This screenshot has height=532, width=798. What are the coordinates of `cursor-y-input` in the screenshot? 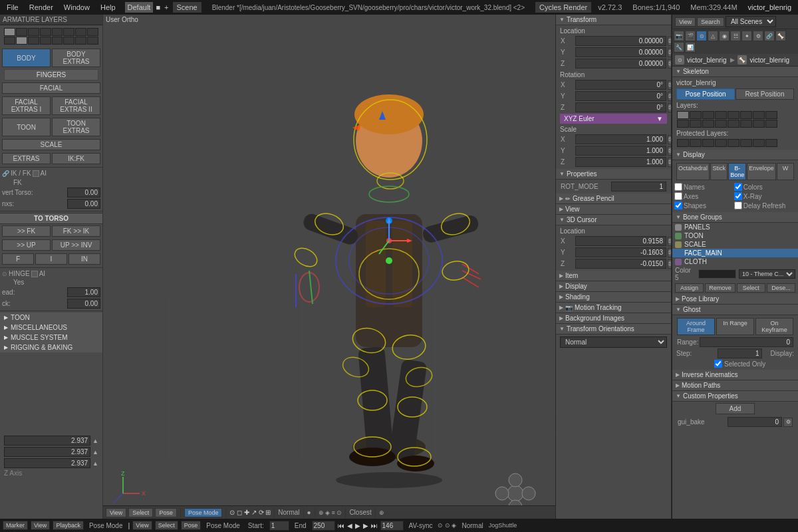 It's located at (621, 253).